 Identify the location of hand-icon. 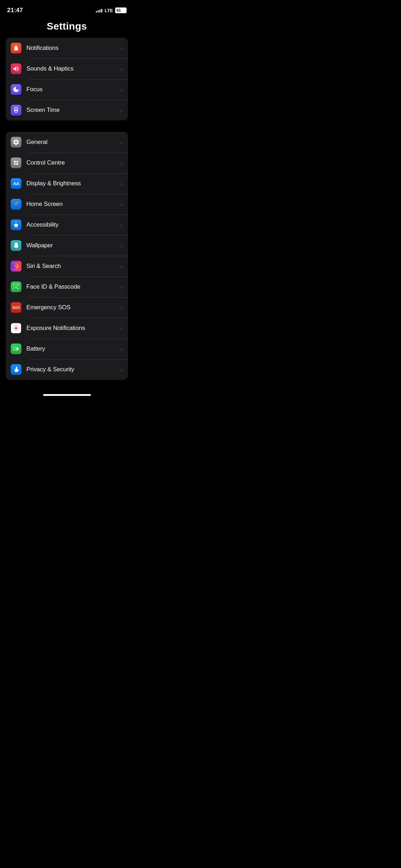
(16, 370).